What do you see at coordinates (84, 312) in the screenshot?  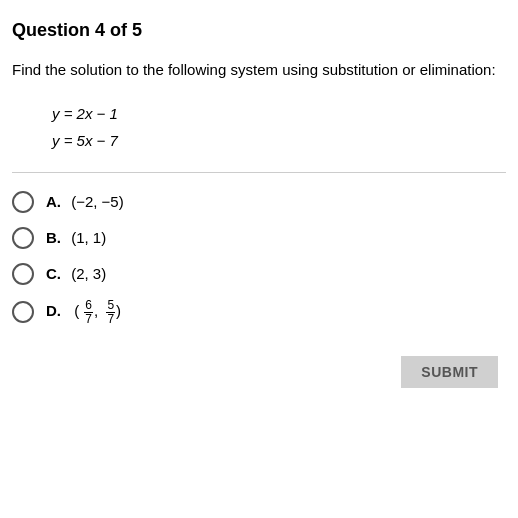 I see `option-d-label: D. ( 6 7 , 5 7 )` at bounding box center [84, 312].